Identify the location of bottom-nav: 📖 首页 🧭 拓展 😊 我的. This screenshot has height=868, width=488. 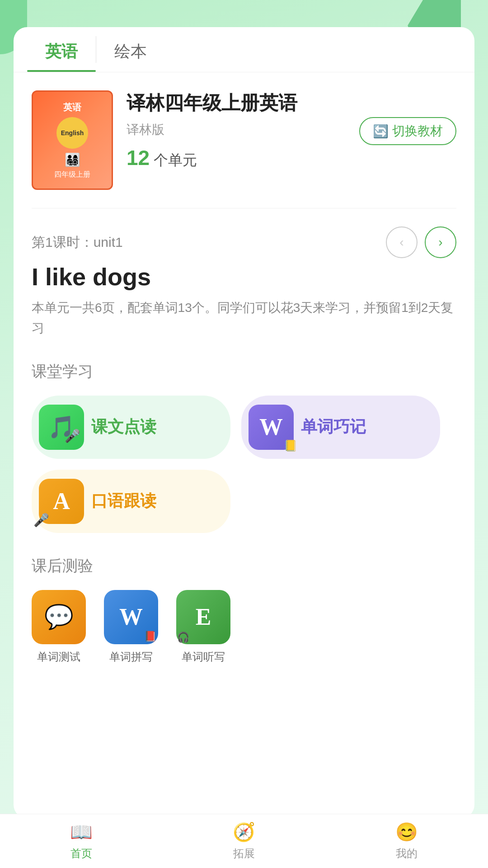
(244, 841).